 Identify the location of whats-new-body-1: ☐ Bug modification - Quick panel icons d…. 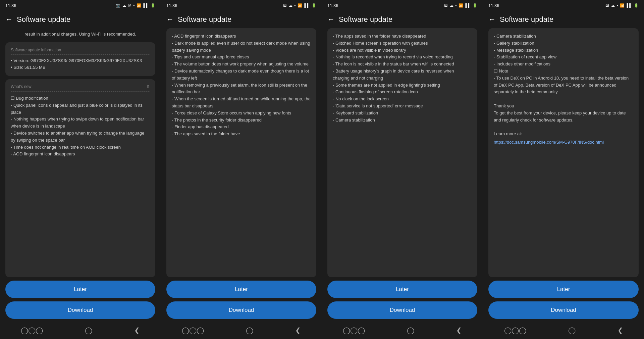
(80, 126).